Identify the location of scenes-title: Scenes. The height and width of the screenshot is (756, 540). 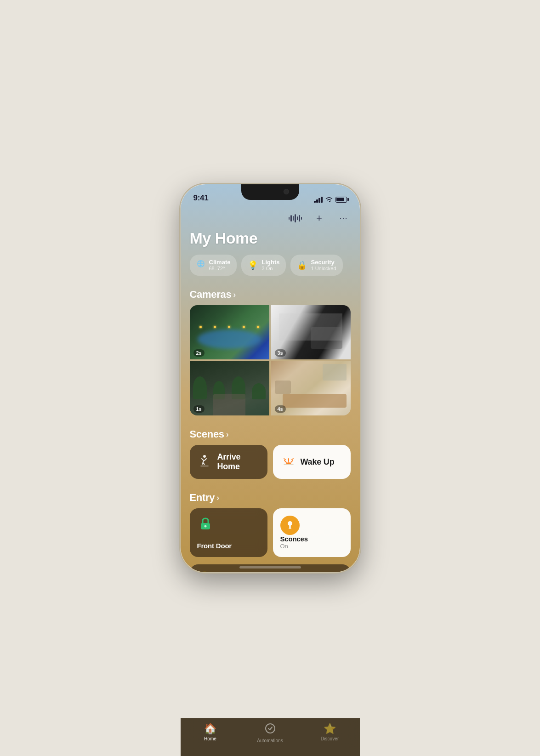
(207, 434).